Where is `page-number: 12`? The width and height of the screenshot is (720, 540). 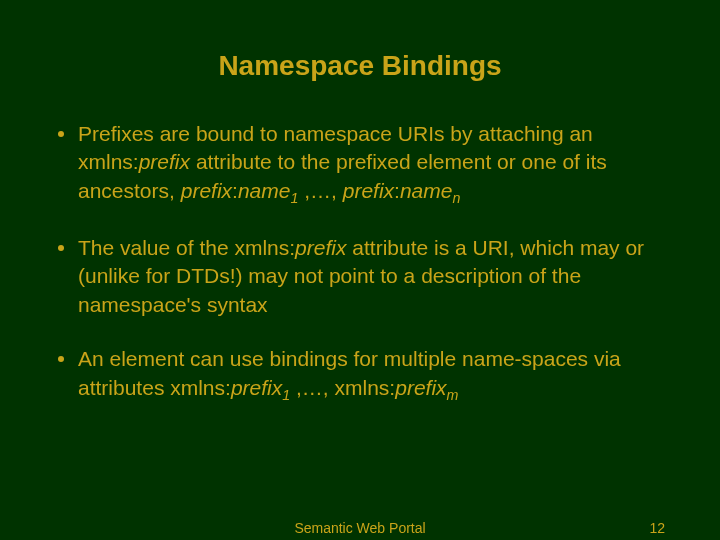 page-number: 12 is located at coordinates (657, 528).